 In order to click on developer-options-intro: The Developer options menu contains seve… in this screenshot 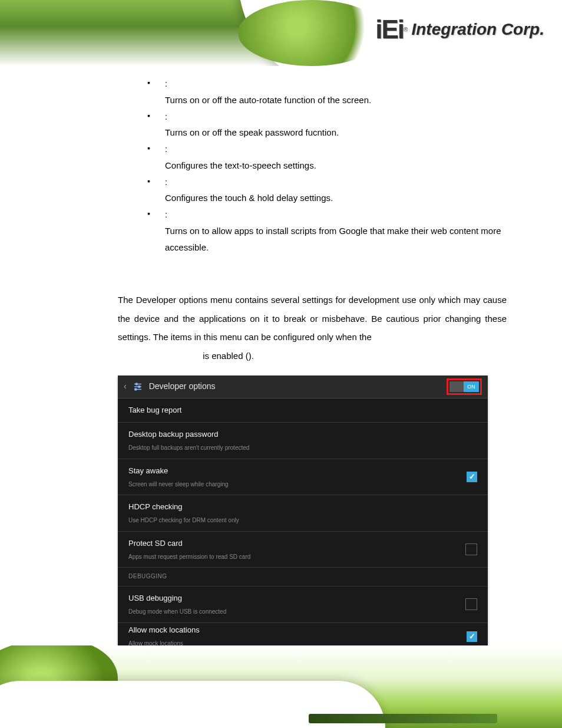, I will do `click(312, 328)`.